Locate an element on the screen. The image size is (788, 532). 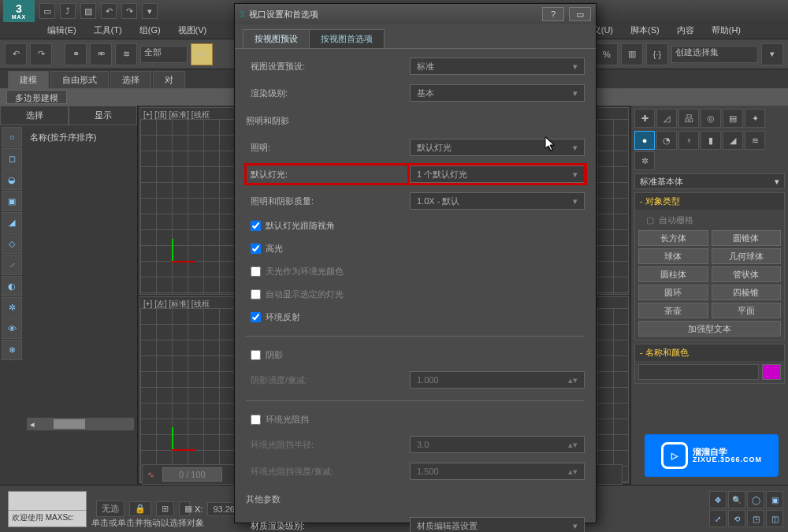
autogrid-check: ▢ 自动栅格 is located at coordinates (709, 221).